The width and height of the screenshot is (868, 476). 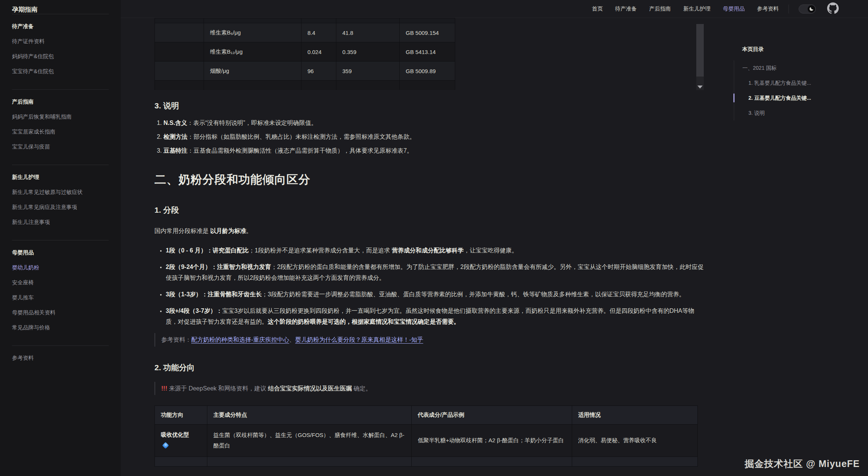 I want to click on nutrient-cell: GB 5009.154, so click(x=427, y=33).